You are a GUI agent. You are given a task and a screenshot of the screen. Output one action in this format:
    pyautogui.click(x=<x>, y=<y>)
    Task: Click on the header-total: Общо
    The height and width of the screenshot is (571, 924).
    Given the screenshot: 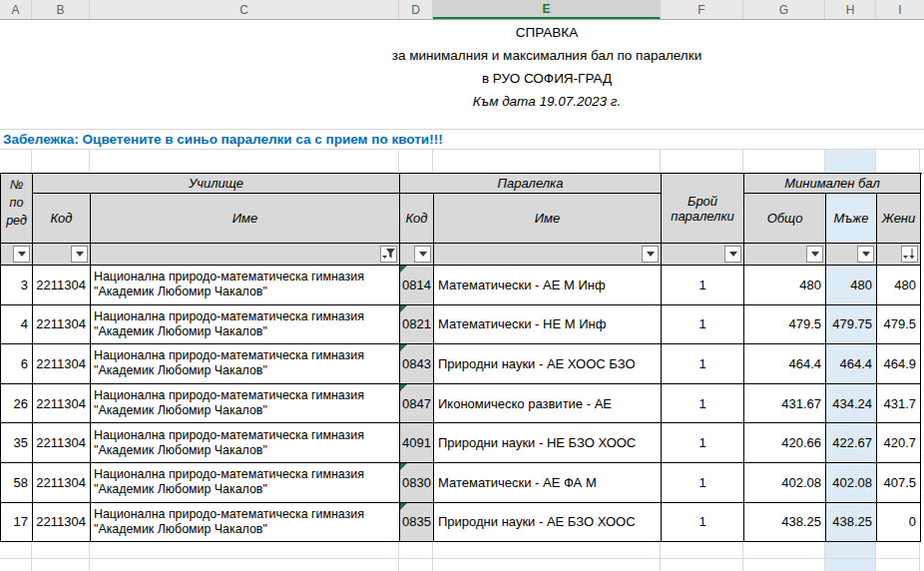 What is the action you would take?
    pyautogui.click(x=785, y=219)
    